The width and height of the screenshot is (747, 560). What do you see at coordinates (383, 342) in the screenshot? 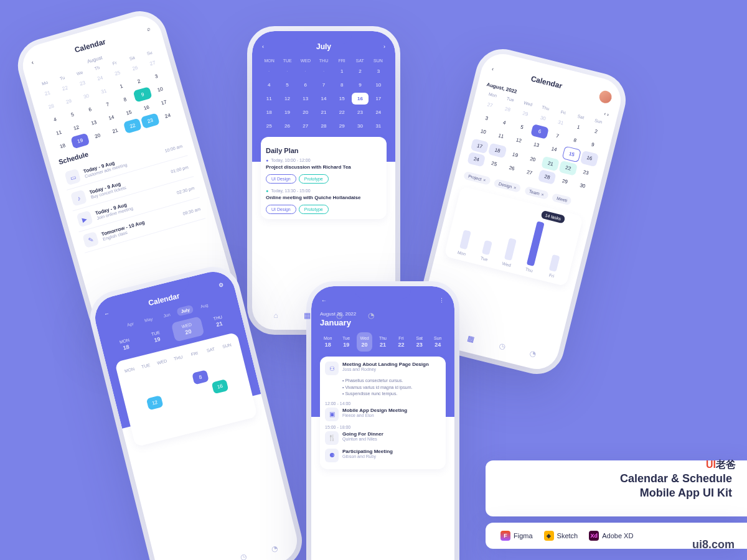
I see `week-selector: Mon18 Tue19 Wed20 Thu21 Fri22 Sat23 Sun2…` at bounding box center [383, 342].